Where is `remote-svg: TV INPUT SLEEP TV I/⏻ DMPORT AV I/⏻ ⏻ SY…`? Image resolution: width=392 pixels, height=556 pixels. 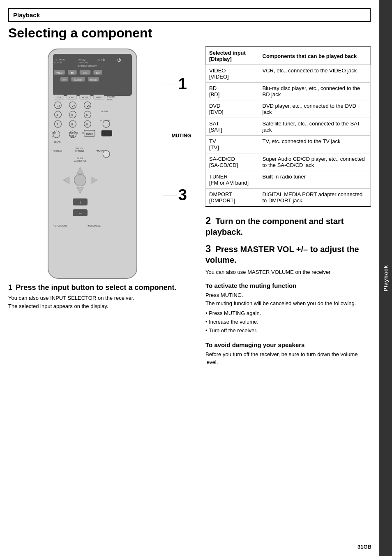
remote-svg: TV INPUT SLEEP TV I/⏻ DMPORT AV I/⏻ ⏻ SY… is located at coordinates (92, 165).